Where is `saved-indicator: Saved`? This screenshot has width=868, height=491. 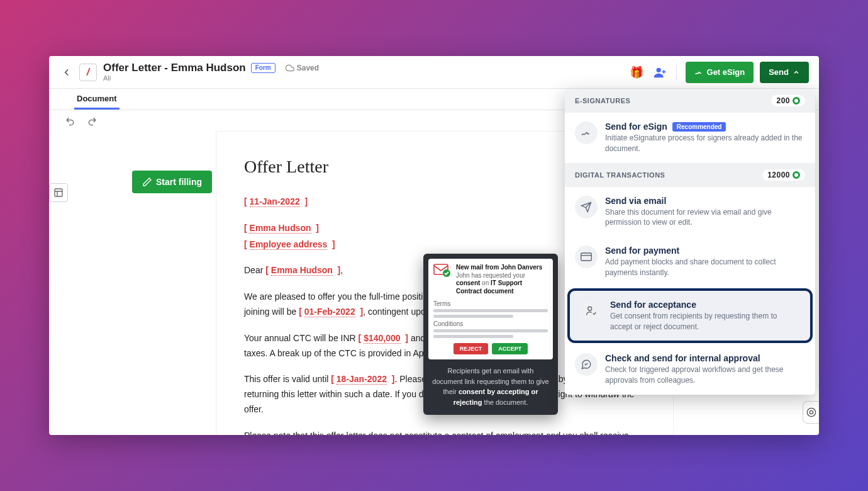 saved-indicator: Saved is located at coordinates (302, 68).